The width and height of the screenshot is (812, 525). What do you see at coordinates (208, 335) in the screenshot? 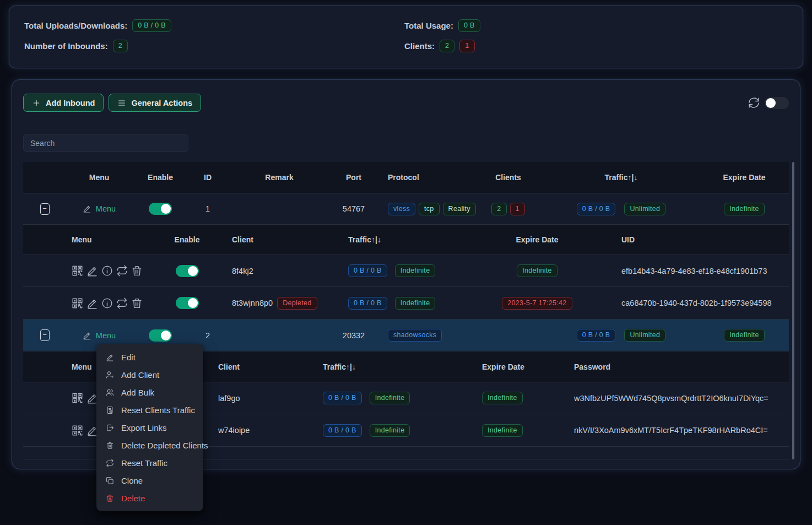
I see `inbound-id: 2` at bounding box center [208, 335].